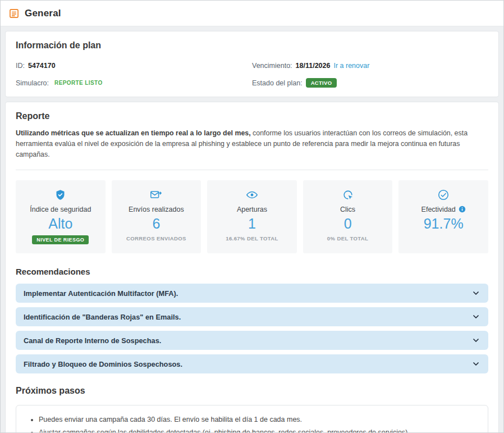  What do you see at coordinates (156, 238) in the screenshot?
I see `metric-sub: CORREOS ENVIADOS` at bounding box center [156, 238].